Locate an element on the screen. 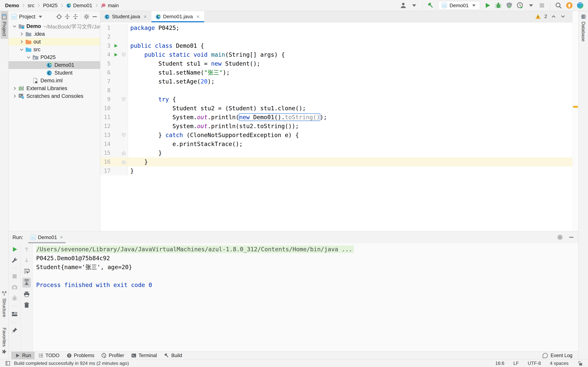 The width and height of the screenshot is (588, 367). gutter: 9 is located at coordinates (114, 100).